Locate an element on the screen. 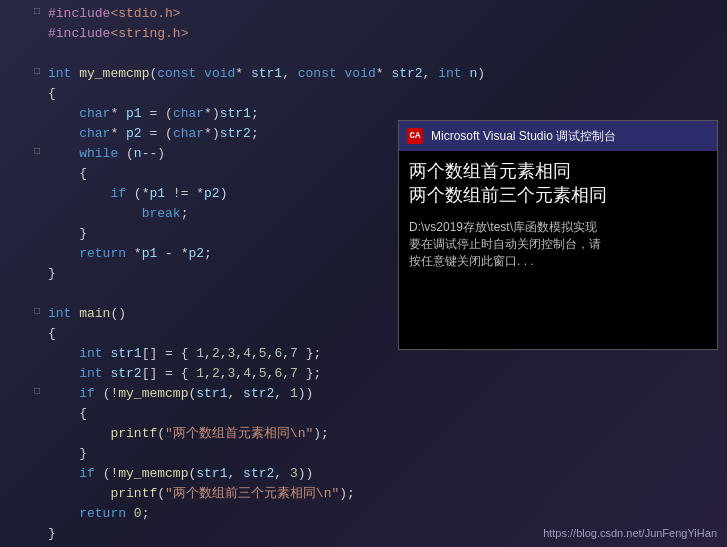  code-line: printf("两个数组前三个元素相同\n"); is located at coordinates (364, 494).